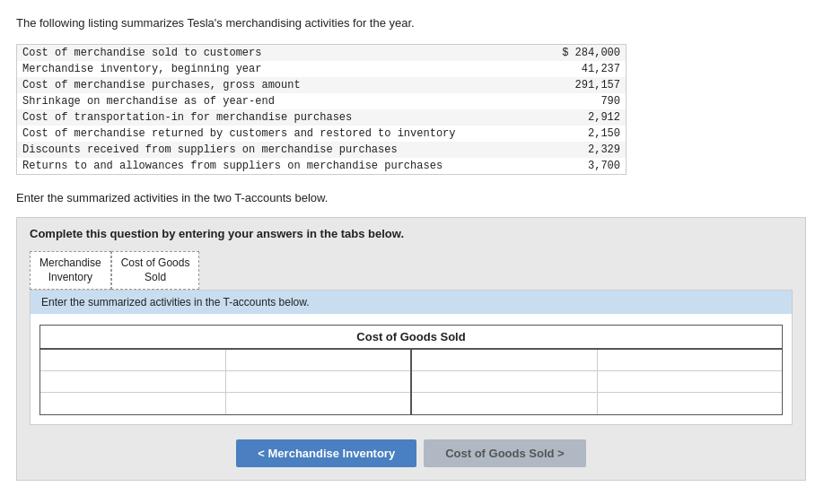 The height and width of the screenshot is (504, 824). Describe the element at coordinates (411, 271) in the screenshot. I see `tabs-row: MerchandiseInventory Cost of GoodsSold` at that location.